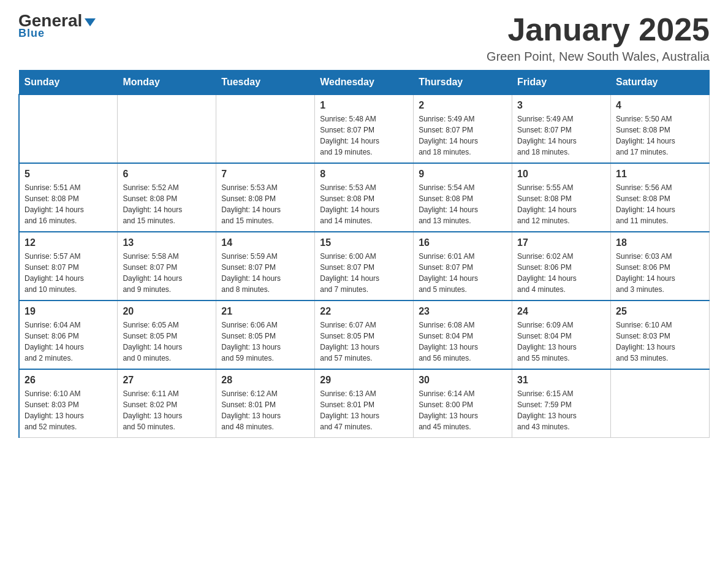  What do you see at coordinates (364, 266) in the screenshot?
I see `calendar-cell: 15Sunrise: 6:00 AM Sunset: 8:07 PM Dayli…` at bounding box center [364, 266].